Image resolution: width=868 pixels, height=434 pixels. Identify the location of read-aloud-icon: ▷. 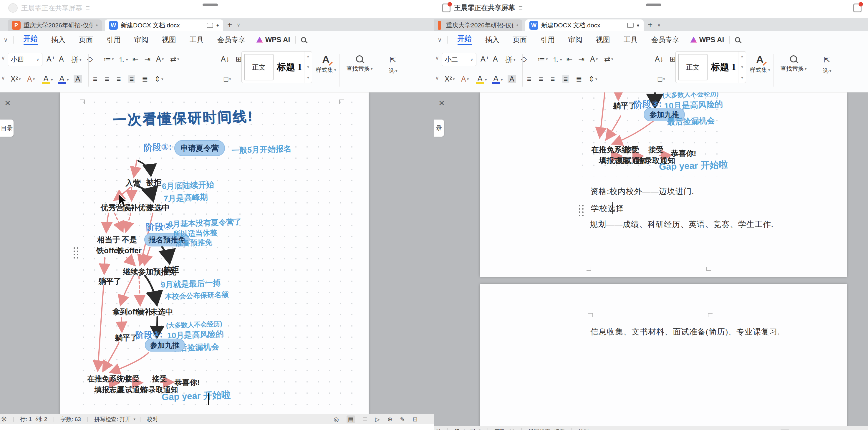
(811, 430).